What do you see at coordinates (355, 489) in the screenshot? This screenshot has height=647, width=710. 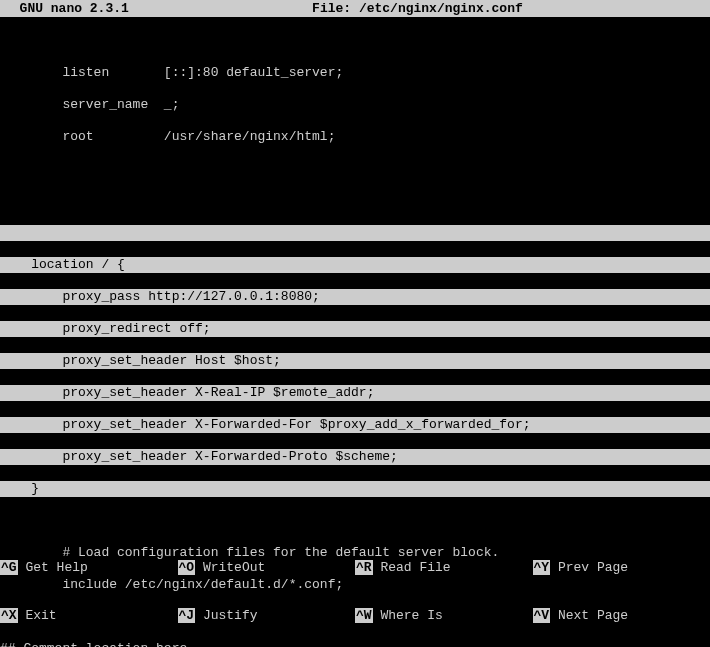 I see `selected-line: }` at bounding box center [355, 489].